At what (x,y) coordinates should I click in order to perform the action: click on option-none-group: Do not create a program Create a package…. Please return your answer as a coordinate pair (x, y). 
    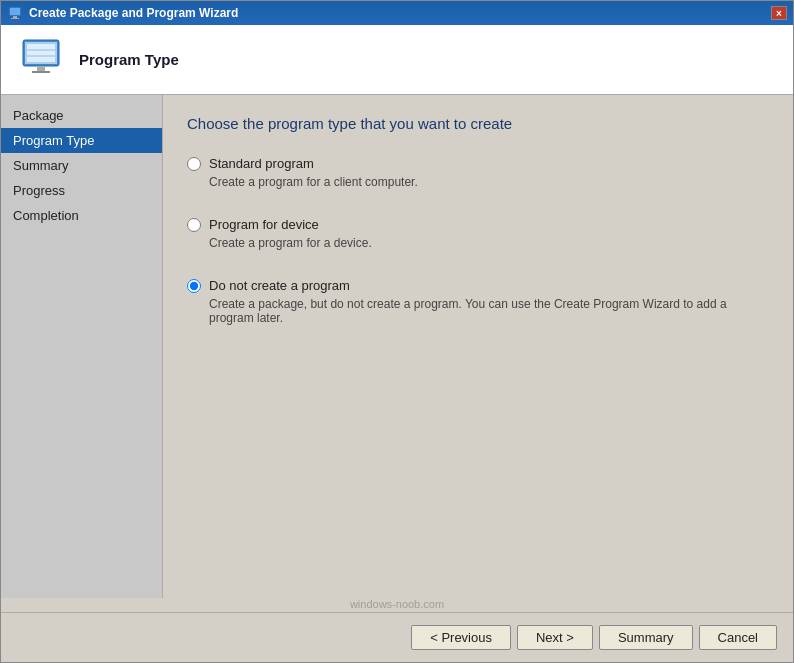
    Looking at the image, I should click on (478, 302).